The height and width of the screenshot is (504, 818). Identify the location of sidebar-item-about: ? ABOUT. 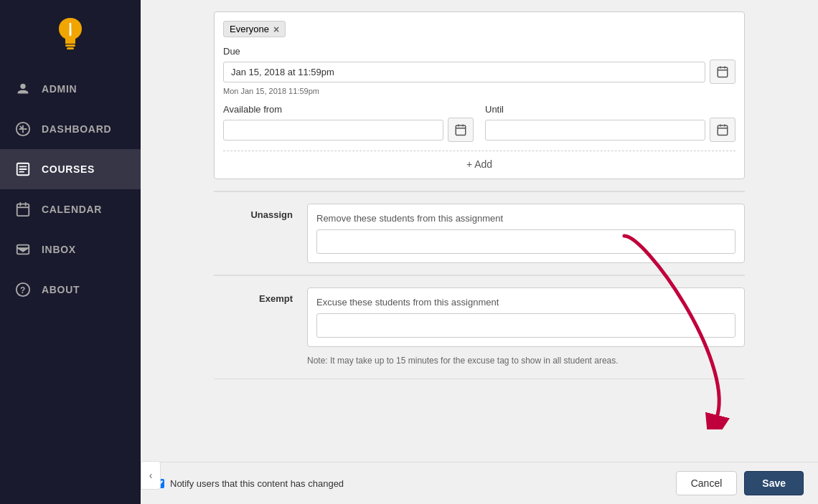
(70, 290).